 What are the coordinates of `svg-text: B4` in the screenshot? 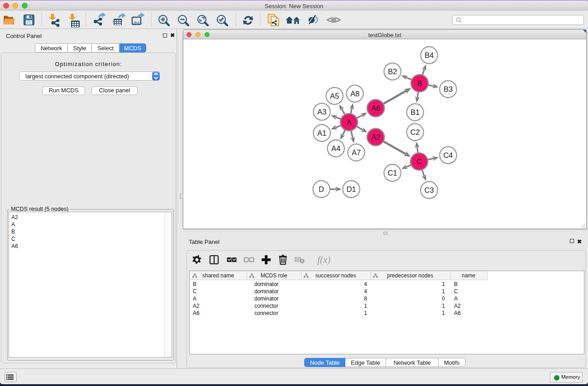 It's located at (429, 55).